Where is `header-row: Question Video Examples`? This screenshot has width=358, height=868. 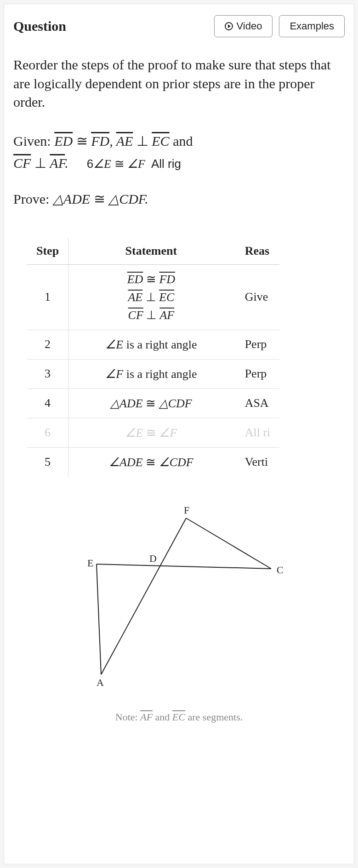
header-row: Question Video Examples is located at coordinates (179, 26).